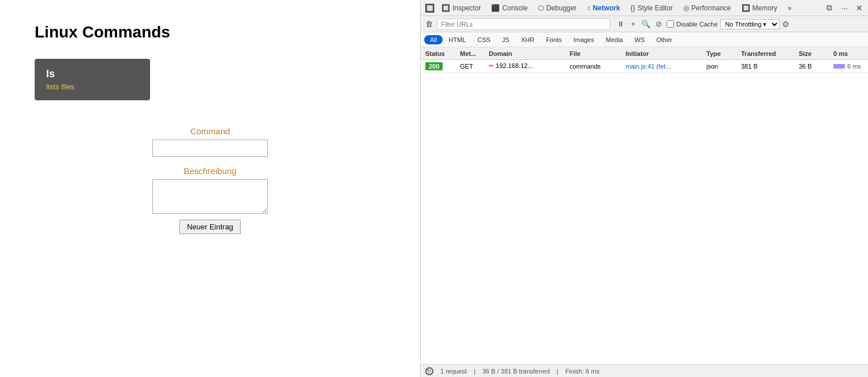 This screenshot has height=377, width=868. I want to click on throttle-select: No Throttling ▾, so click(750, 24).